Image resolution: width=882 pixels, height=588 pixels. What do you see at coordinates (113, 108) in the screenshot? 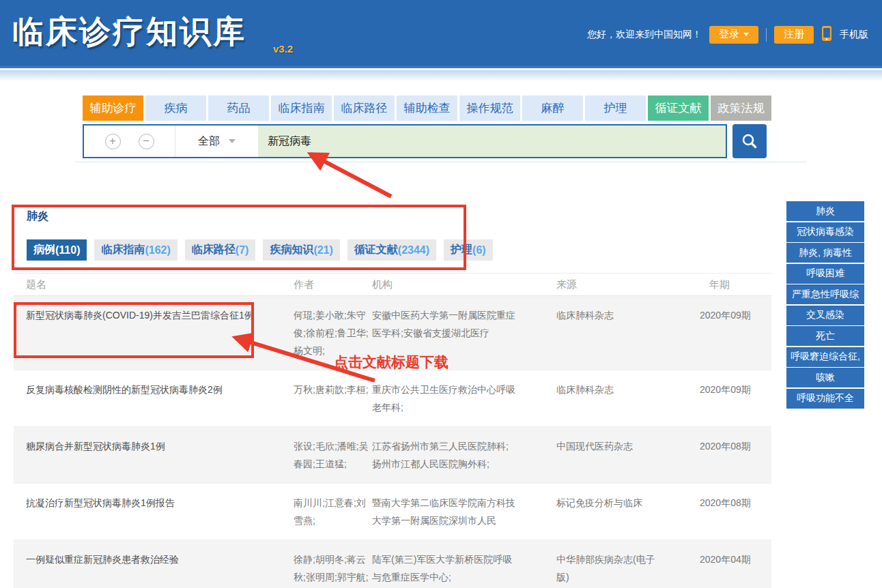
I see `nav-tab-assisted-diagnosis: 辅助诊疗` at bounding box center [113, 108].